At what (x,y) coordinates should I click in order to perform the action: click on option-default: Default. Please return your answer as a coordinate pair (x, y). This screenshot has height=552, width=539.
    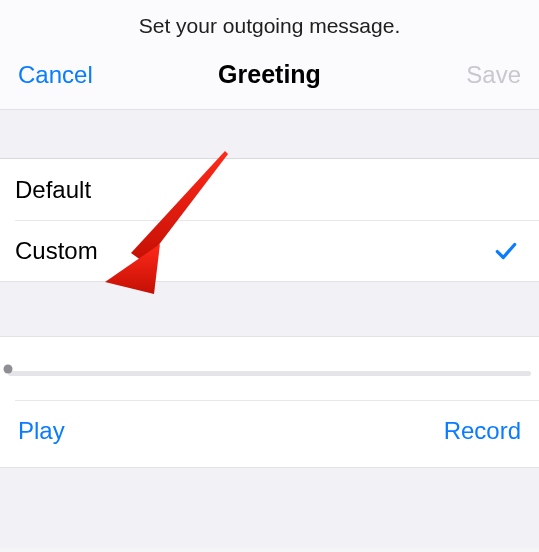
    Looking at the image, I should click on (270, 189).